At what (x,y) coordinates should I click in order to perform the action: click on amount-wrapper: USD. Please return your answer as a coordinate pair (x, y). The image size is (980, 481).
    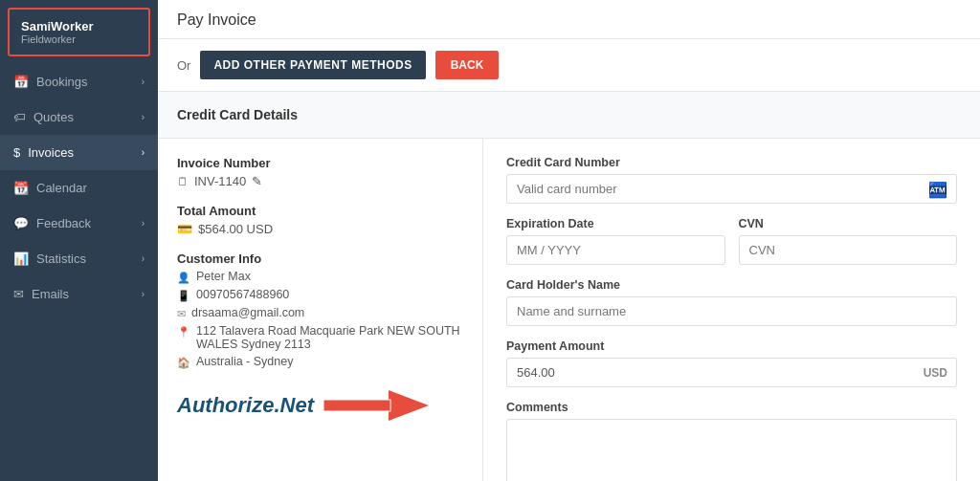
    Looking at the image, I should click on (731, 373).